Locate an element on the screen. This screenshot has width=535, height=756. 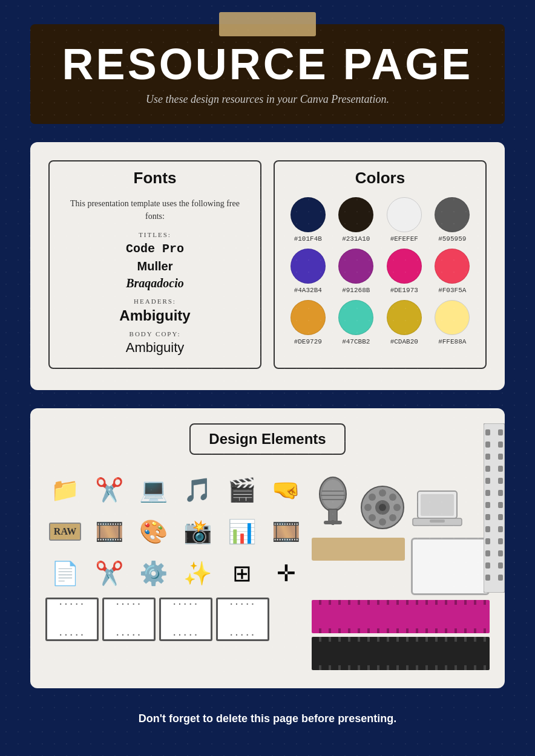
design-elements-title: Design Elements is located at coordinates (268, 439).